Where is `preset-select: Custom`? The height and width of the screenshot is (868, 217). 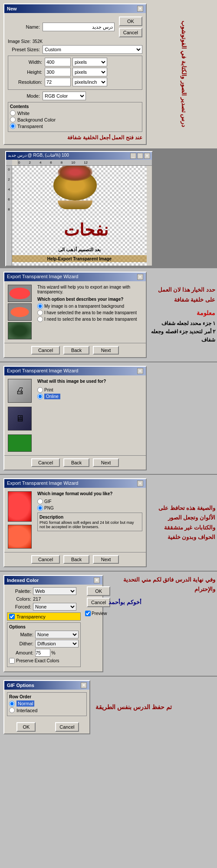 preset-select: Custom is located at coordinates (92, 49).